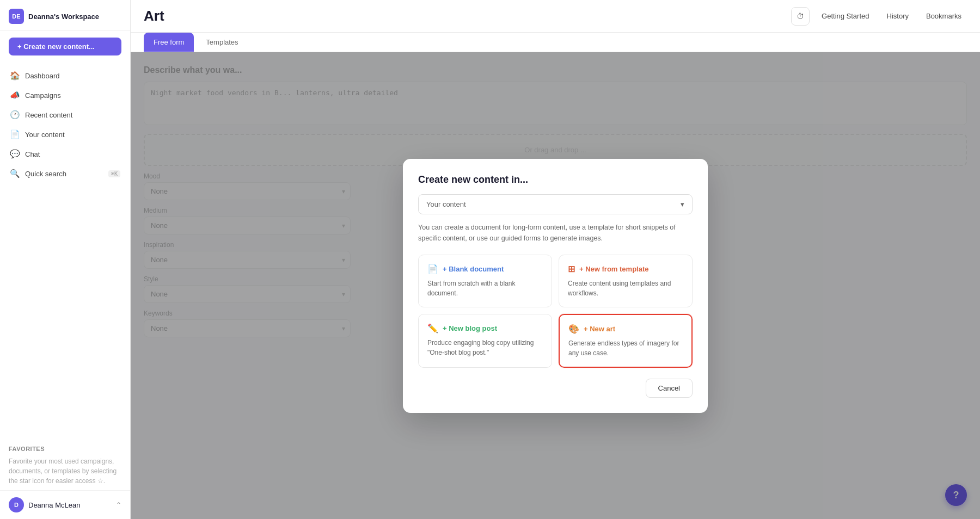 This screenshot has height=519, width=980. What do you see at coordinates (73, 76) in the screenshot?
I see `sidebar-item-label: Dashboard` at bounding box center [73, 76].